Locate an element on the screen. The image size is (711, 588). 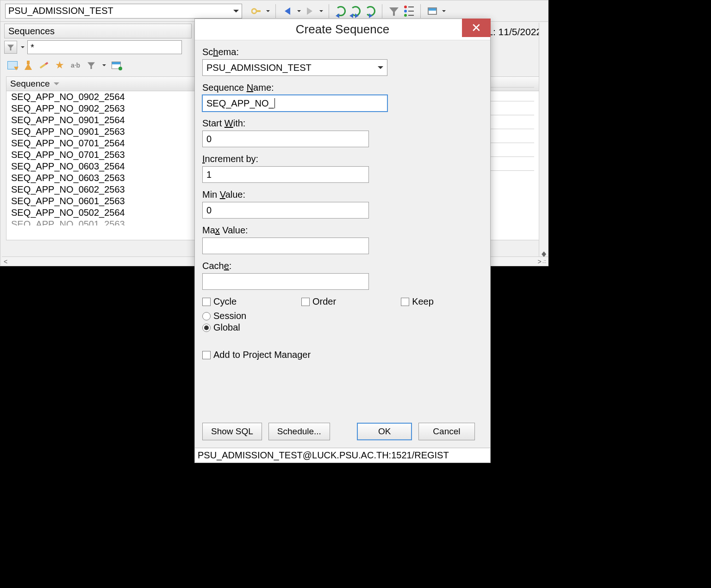
show-sql-button: Show SQL is located at coordinates (232, 432).